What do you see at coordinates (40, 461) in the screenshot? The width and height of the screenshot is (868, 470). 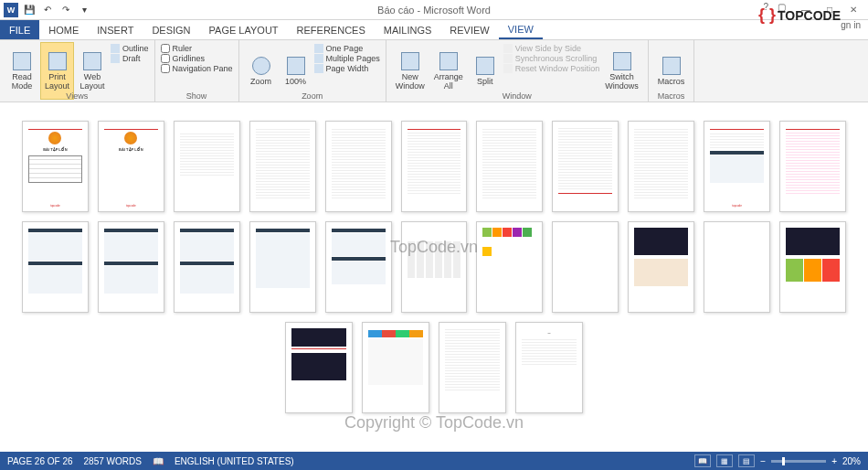 I see `page-indicator: PAGE 26 OF 26` at bounding box center [40, 461].